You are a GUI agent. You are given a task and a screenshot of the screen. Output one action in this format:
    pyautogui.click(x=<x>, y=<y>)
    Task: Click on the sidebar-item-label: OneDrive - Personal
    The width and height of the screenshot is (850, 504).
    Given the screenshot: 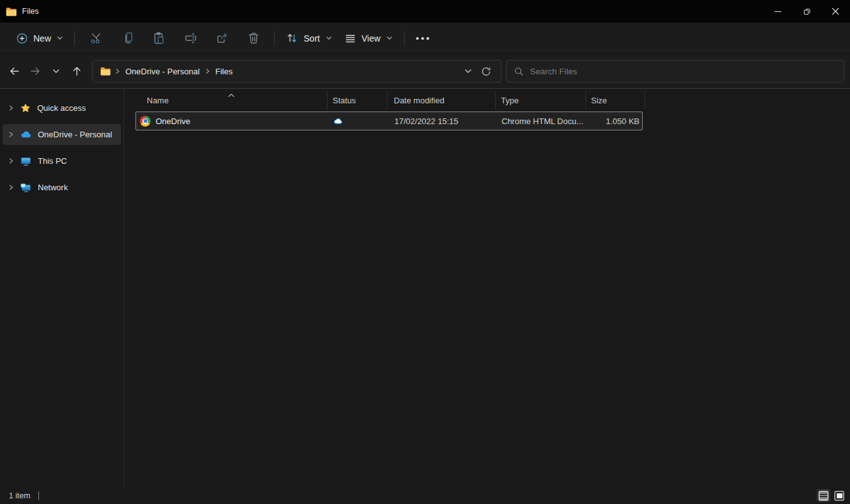 What is the action you would take?
    pyautogui.click(x=75, y=135)
    